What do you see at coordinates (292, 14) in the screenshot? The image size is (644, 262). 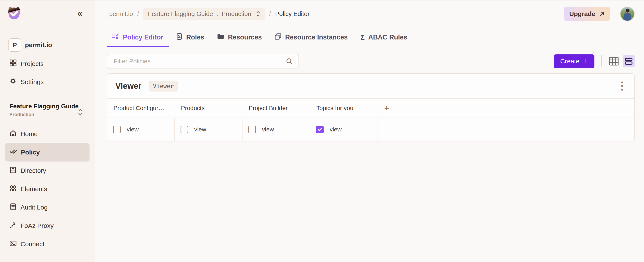 I see `breadcrumb-page: Policy Editor` at bounding box center [292, 14].